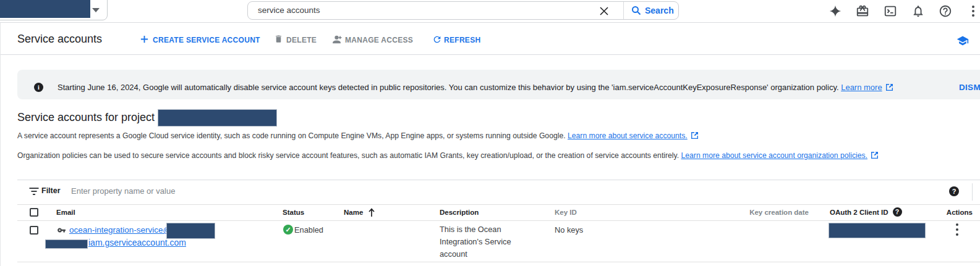 The height and width of the screenshot is (266, 980). What do you see at coordinates (973, 11) in the screenshot?
I see `more-menu-icon` at bounding box center [973, 11].